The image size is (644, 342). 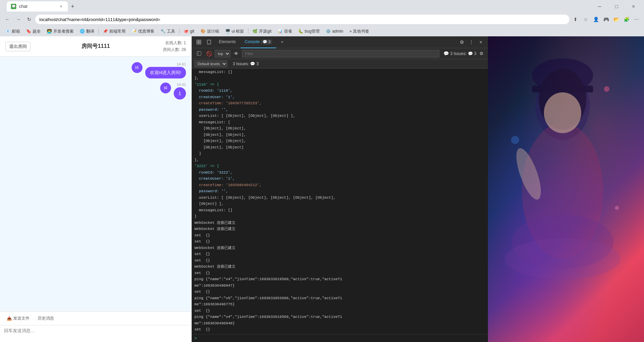 I want to click on default-levels-select: Default levels, so click(x=211, y=64).